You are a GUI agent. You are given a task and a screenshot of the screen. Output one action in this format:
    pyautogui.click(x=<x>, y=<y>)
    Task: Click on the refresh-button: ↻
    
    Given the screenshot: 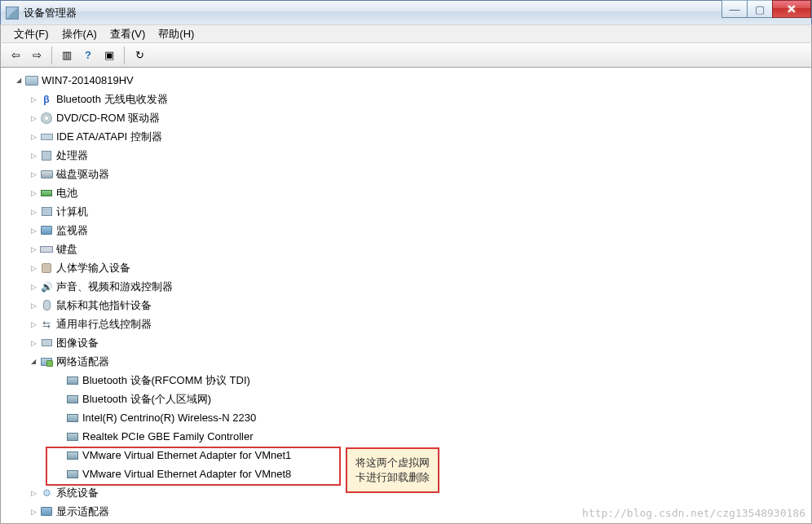 What is the action you would take?
    pyautogui.click(x=139, y=55)
    